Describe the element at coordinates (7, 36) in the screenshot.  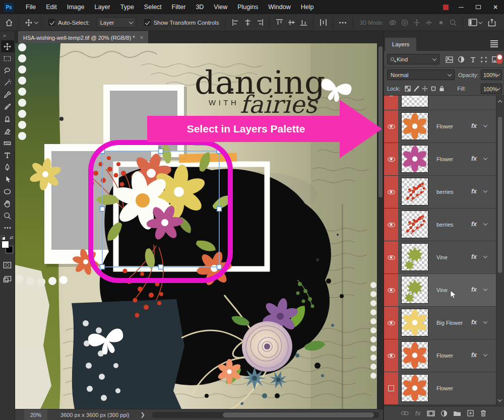
I see `dock-expand-icon: »` at that location.